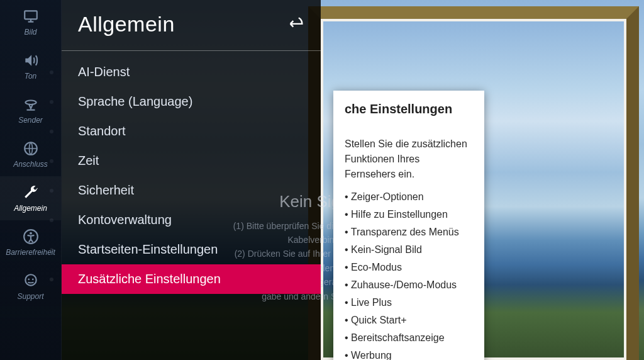 This screenshot has height=360, width=644. What do you see at coordinates (30, 154) in the screenshot?
I see `sidebar-item-anschluss: Anschluss` at bounding box center [30, 154].